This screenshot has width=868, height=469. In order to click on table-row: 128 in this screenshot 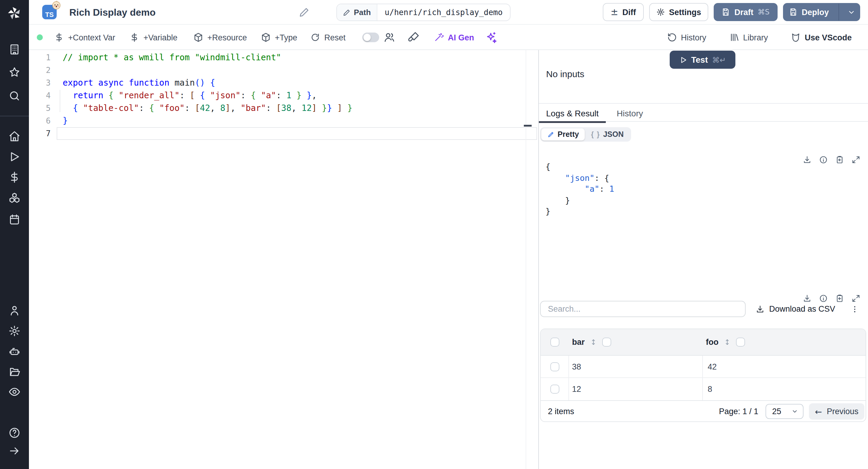, I will do `click(703, 389)`.